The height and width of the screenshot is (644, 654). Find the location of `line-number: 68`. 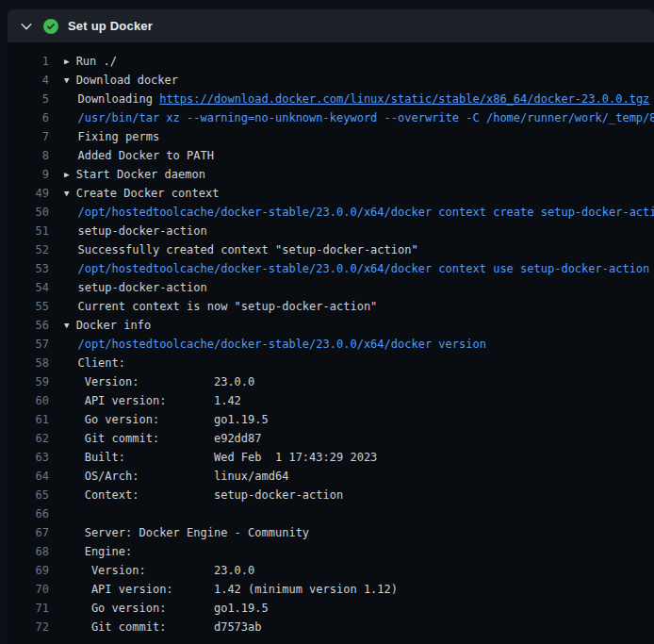

line-number: 68 is located at coordinates (28, 552).